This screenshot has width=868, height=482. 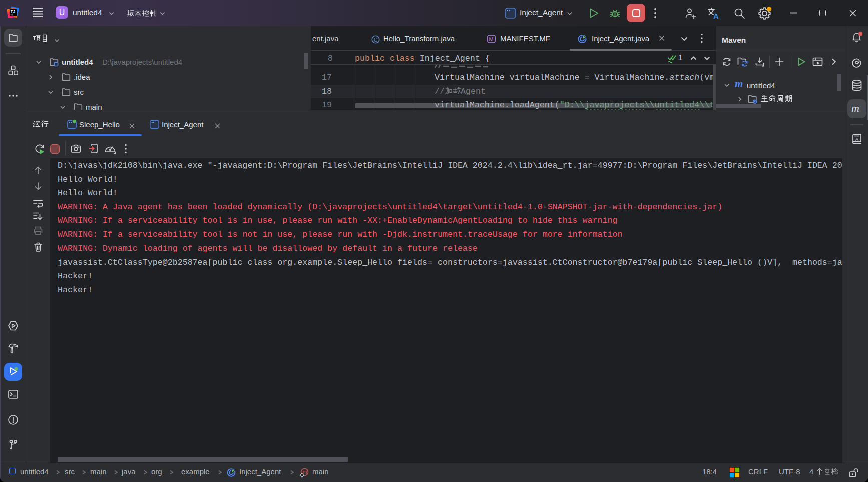 What do you see at coordinates (376, 40) in the screenshot?
I see `svg-text: C` at bounding box center [376, 40].